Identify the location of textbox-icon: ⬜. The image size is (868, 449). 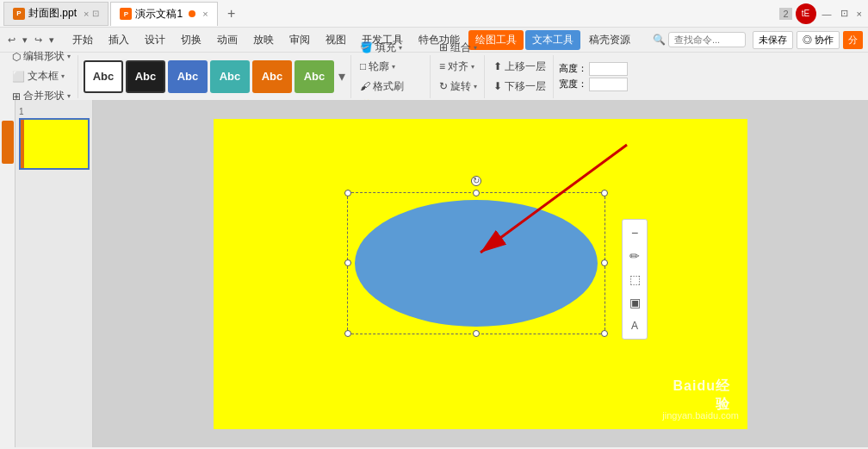
(19, 77).